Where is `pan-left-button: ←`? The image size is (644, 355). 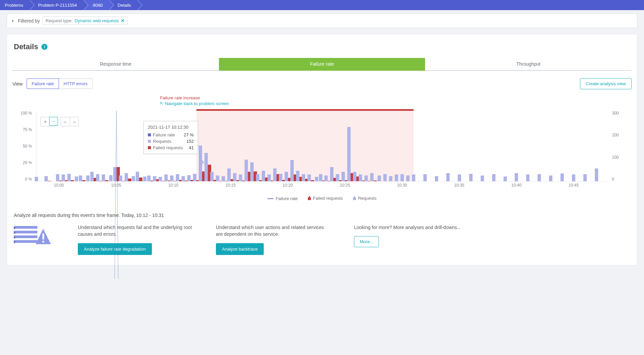 pan-left-button: ← is located at coordinates (65, 122).